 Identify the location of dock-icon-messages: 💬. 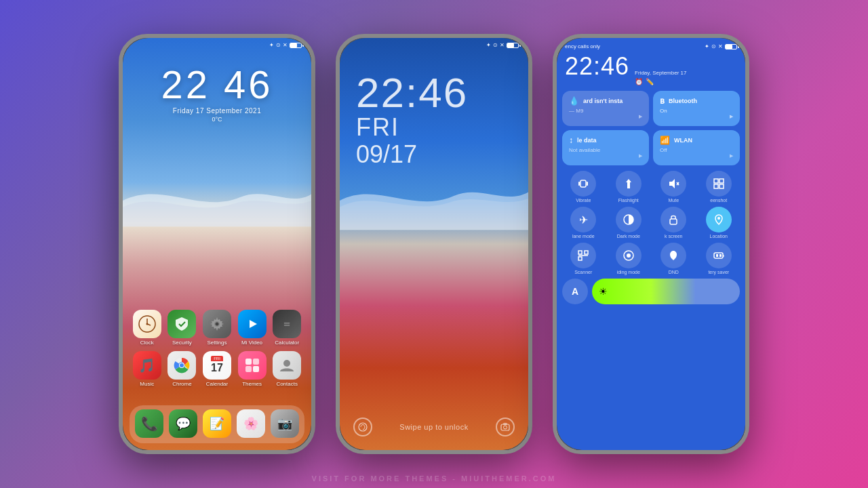
(183, 424).